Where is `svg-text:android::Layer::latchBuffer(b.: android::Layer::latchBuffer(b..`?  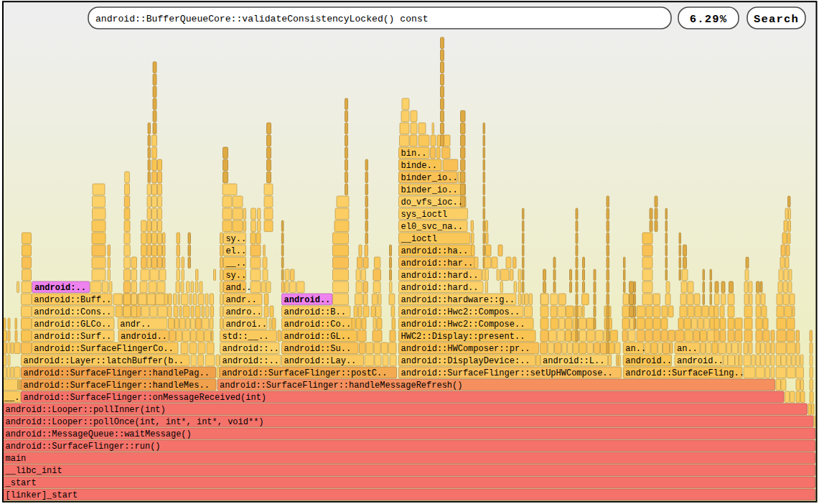 svg-text:android::Layer::latchBuffer(b.: android::Layer::latchBuffer(b.. is located at coordinates (103, 361).